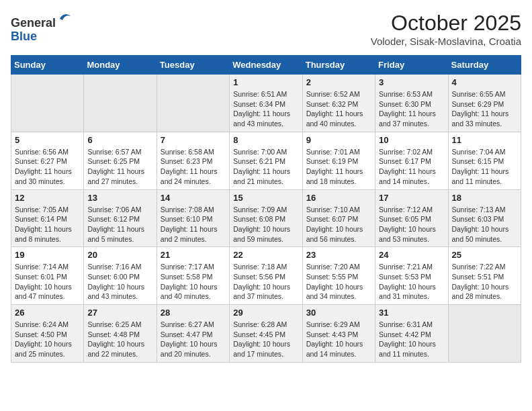  I want to click on day-number: 9, so click(339, 140).